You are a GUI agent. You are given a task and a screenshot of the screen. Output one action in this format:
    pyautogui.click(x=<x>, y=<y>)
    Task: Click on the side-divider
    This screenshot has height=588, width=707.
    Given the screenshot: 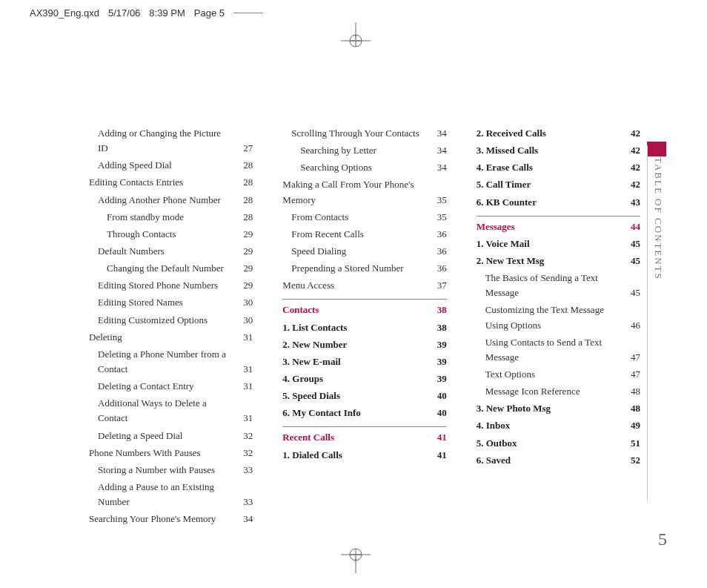 What is the action you would take?
    pyautogui.click(x=648, y=323)
    